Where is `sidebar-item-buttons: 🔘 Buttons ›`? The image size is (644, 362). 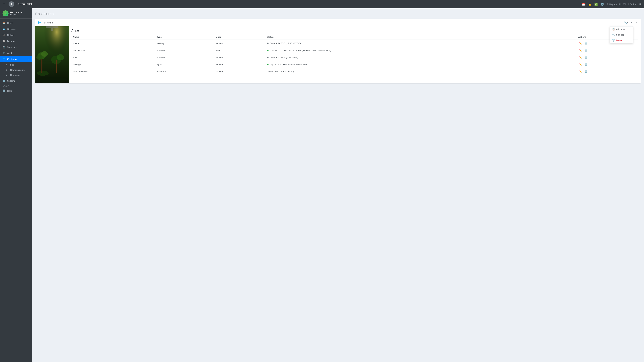 sidebar-item-buttons: 🔘 Buttons › is located at coordinates (16, 41).